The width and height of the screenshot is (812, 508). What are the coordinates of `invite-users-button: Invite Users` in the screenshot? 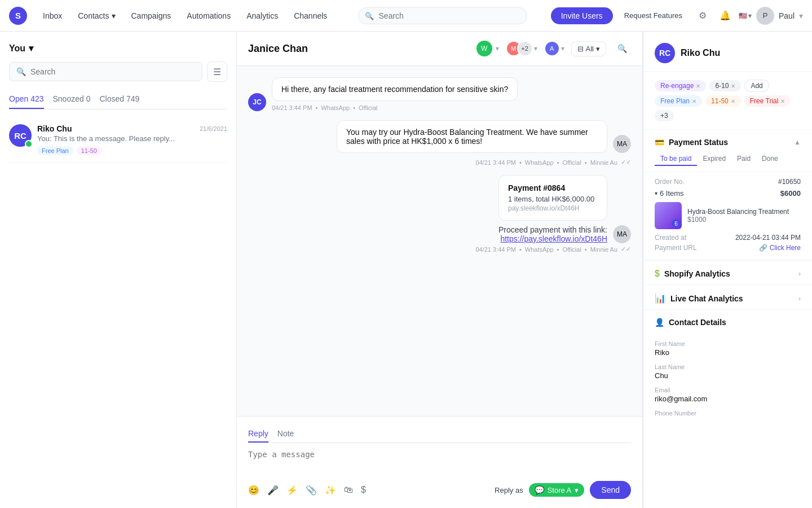 It's located at (582, 16).